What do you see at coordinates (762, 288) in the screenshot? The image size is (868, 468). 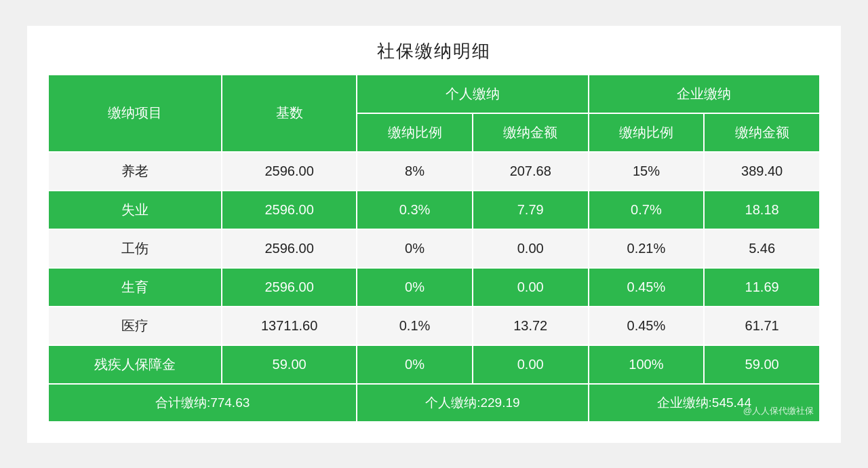 I see `cell-company-amount: 11.69` at bounding box center [762, 288].